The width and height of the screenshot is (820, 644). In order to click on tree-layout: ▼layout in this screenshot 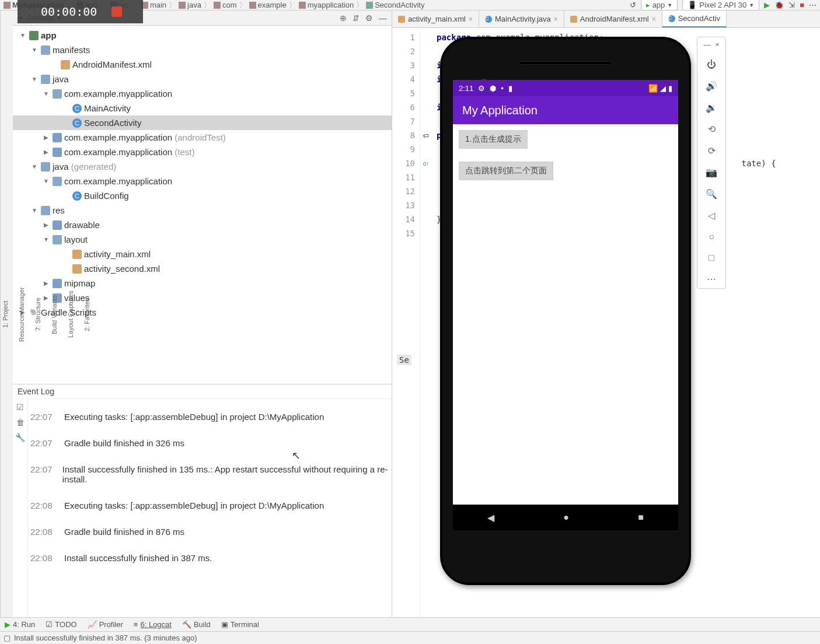, I will do `click(202, 239)`.